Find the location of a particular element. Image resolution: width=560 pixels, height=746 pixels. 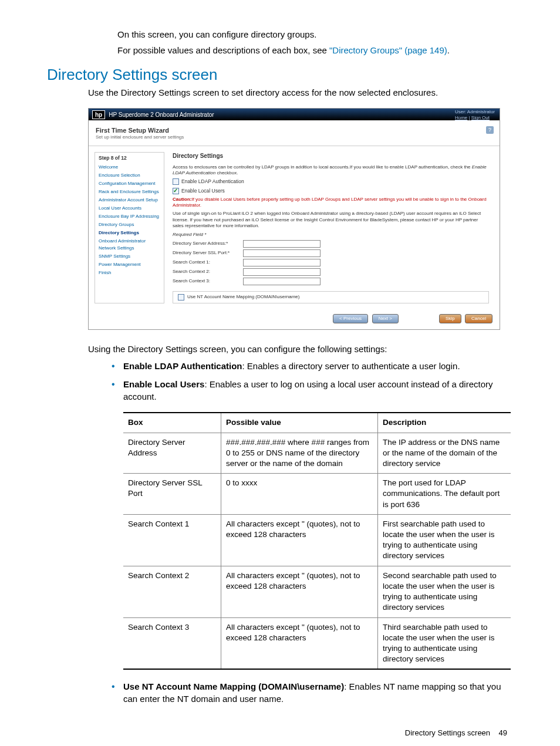

label-search-context-3: Search Context 3: is located at coordinates (208, 281).